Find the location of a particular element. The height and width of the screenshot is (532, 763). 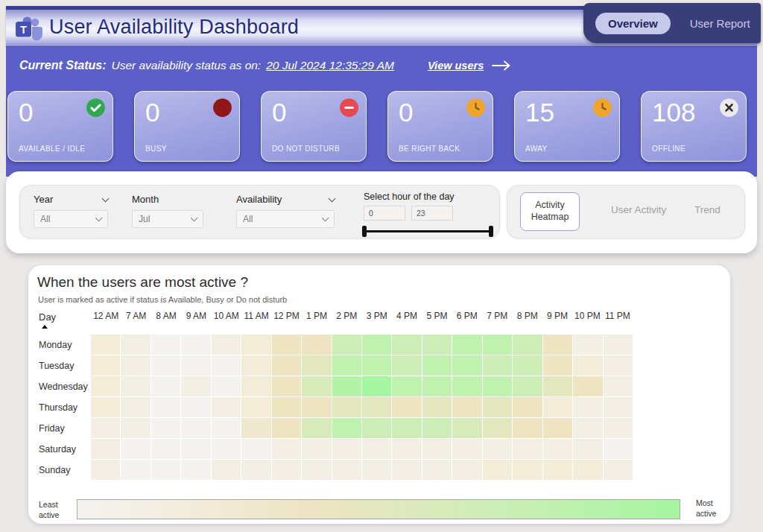

status-timestamp: 20 Jul 2024 12:35:29 AM is located at coordinates (330, 66).